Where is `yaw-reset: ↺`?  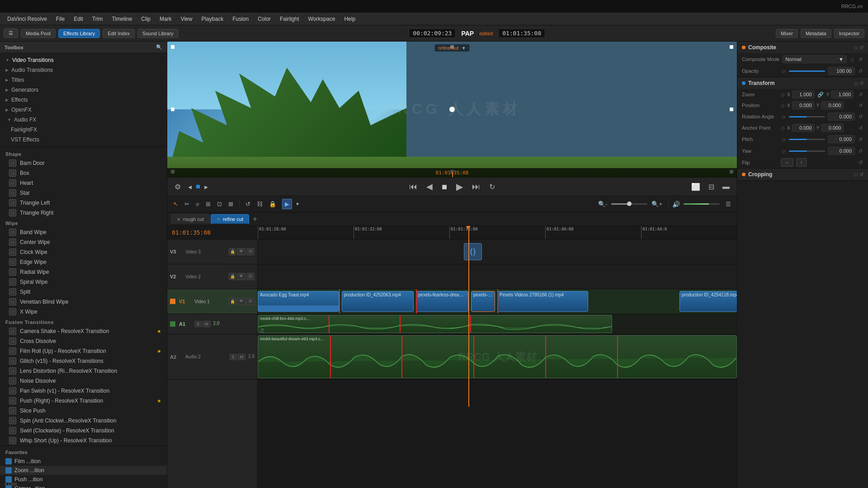 yaw-reset: ↺ is located at coordinates (861, 151).